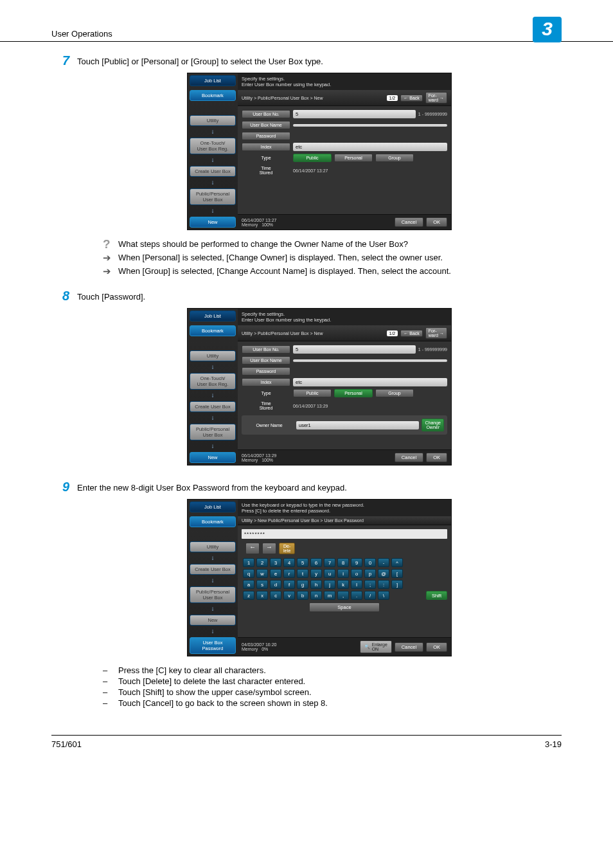  I want to click on input-user-box-no: 5, so click(355, 350).